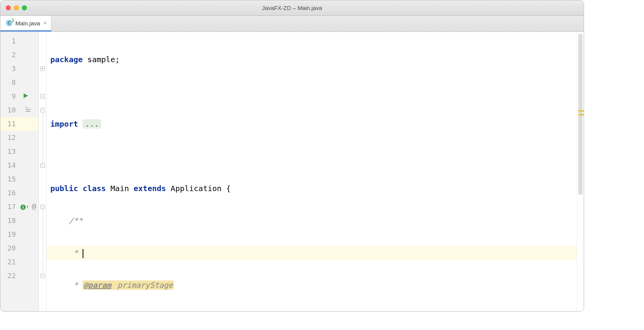 The width and height of the screenshot is (644, 330). I want to click on java-class-icon: C, so click(9, 23).